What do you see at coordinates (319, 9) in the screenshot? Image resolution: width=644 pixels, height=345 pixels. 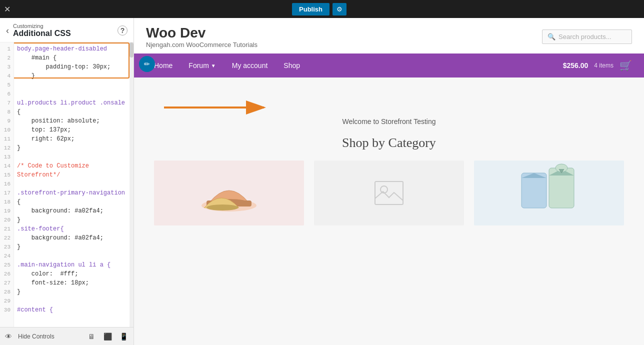 I see `top-bar-center: Publish ⚙` at bounding box center [319, 9].